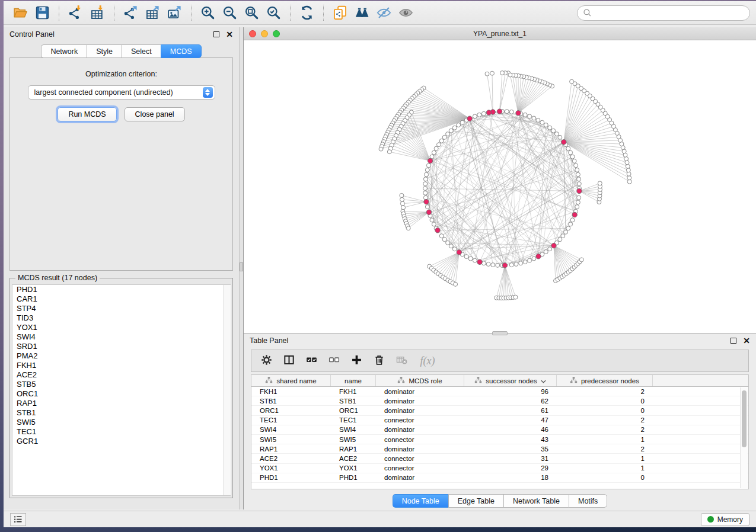 This screenshot has height=532, width=756. What do you see at coordinates (511, 401) in the screenshot?
I see `table-cell: 62` at bounding box center [511, 401].